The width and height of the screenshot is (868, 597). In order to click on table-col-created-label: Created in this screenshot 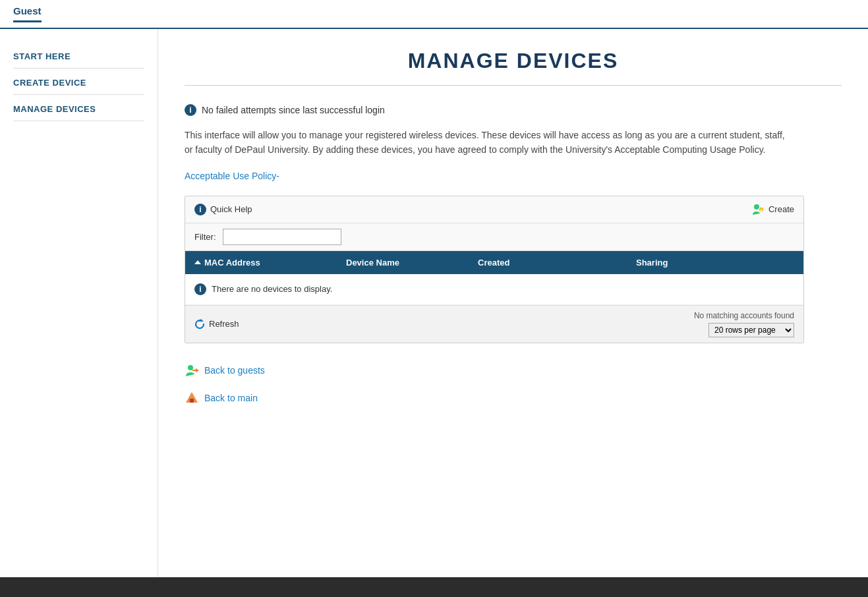, I will do `click(494, 262)`.